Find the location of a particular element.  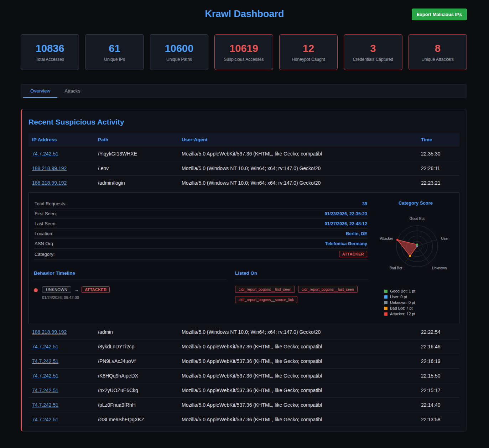

radar-chart-title: Category Score is located at coordinates (416, 203).